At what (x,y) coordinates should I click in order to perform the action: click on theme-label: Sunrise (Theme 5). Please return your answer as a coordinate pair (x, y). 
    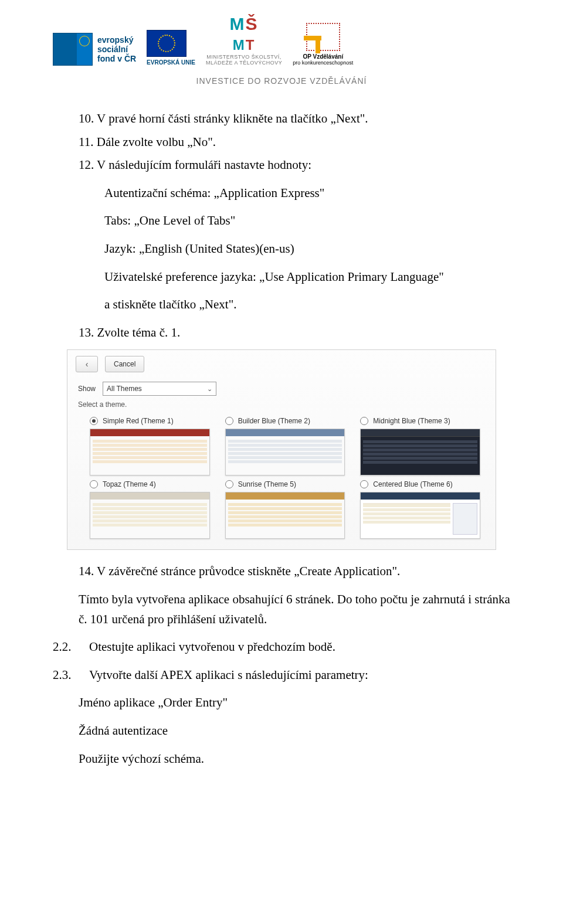
    Looking at the image, I should click on (267, 484).